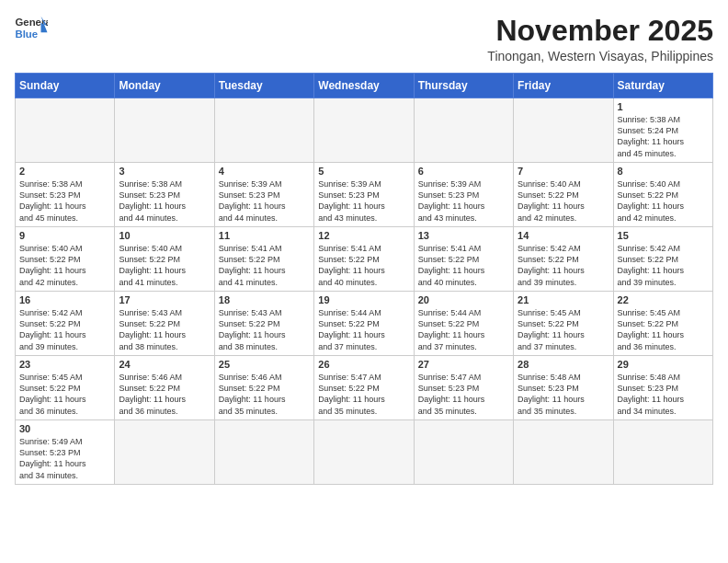 Image resolution: width=728 pixels, height=563 pixels. Describe the element at coordinates (364, 39) in the screenshot. I see `page-header: General Blue November 2025 Tinongan, Wes…` at that location.